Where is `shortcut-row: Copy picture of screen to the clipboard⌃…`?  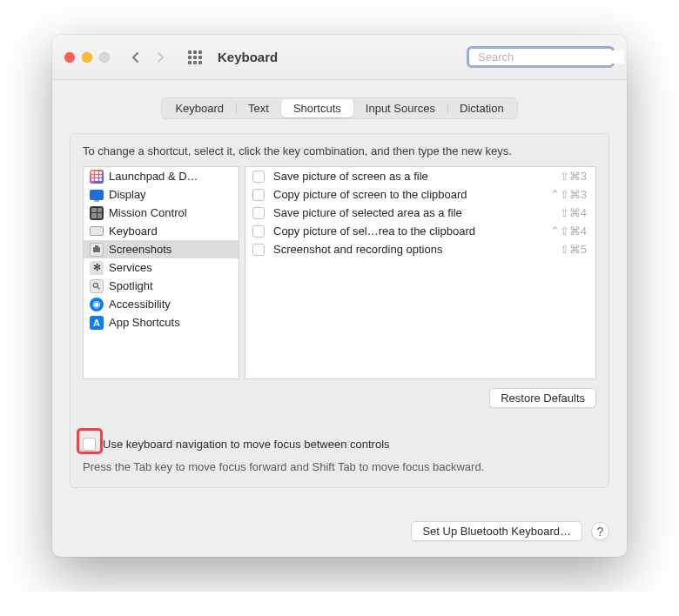 shortcut-row: Copy picture of screen to the clipboard⌃… is located at coordinates (420, 195).